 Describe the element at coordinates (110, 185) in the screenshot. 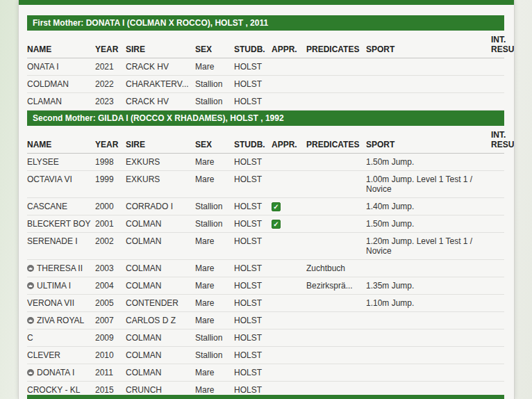

I see `year-cell: 1999` at that location.